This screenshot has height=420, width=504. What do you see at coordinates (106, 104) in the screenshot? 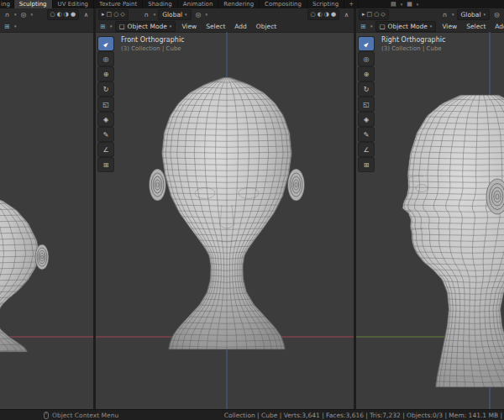
I see `tool-shelf: ► ◎ ⊕ ↻ ◱ ◈ ✎ ∠ ⊞` at bounding box center [106, 104].